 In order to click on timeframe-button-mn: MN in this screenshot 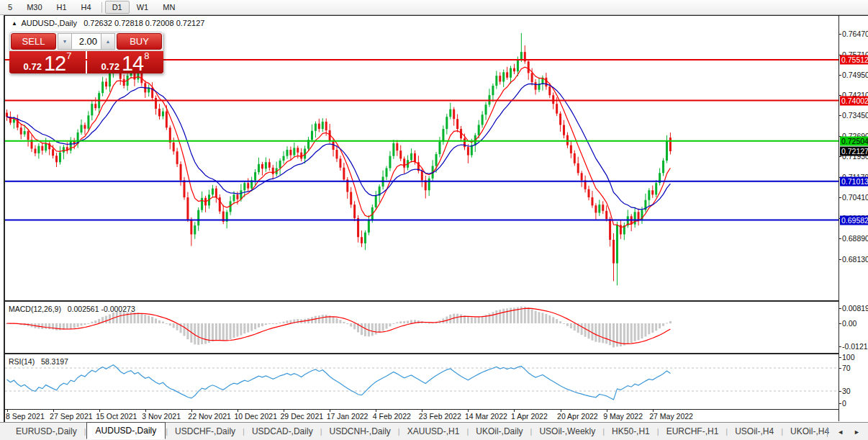, I will do `click(168, 7)`.